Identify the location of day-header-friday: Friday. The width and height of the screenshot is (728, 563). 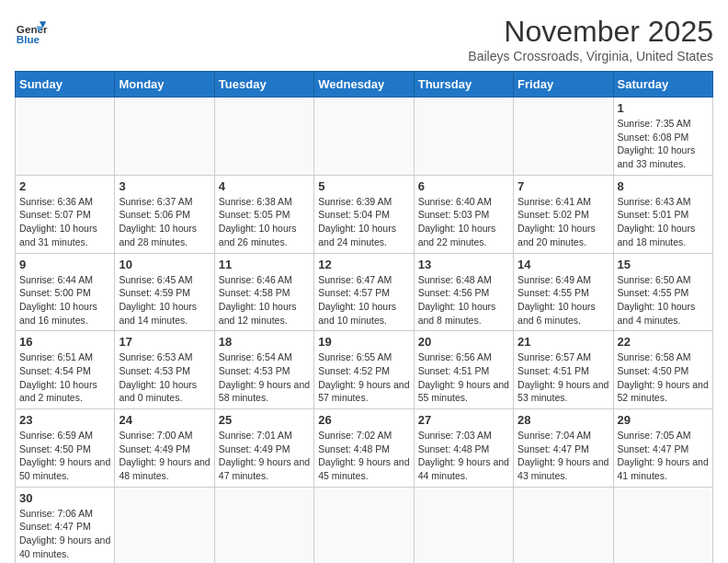
(563, 85).